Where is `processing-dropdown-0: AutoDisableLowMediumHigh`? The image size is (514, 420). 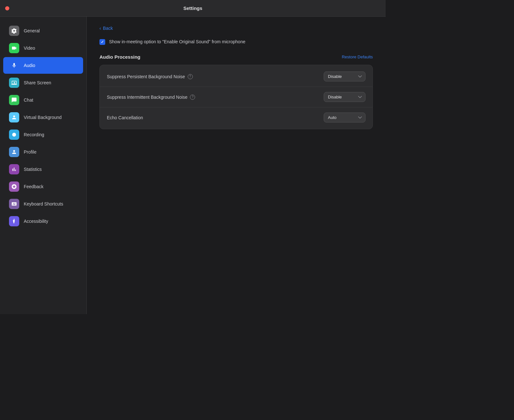 processing-dropdown-0: AutoDisableLowMediumHigh is located at coordinates (345, 76).